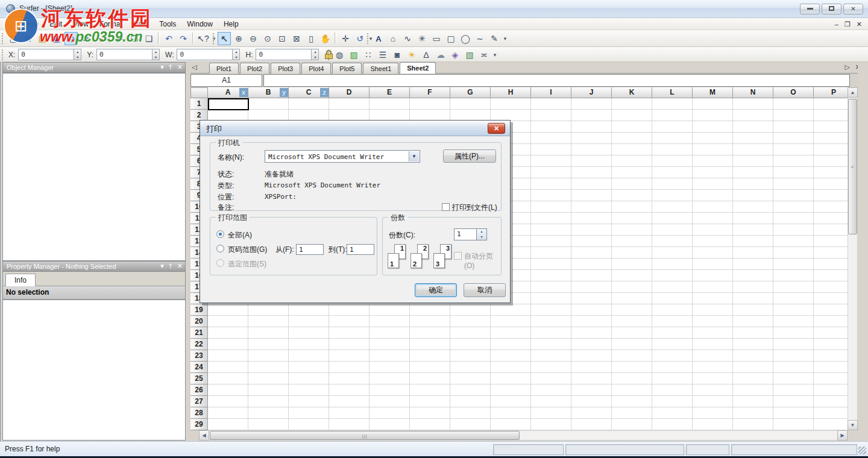 This screenshot has width=868, height=458. What do you see at coordinates (484, 55) in the screenshot?
I see `digitize-icon: ≍` at bounding box center [484, 55].